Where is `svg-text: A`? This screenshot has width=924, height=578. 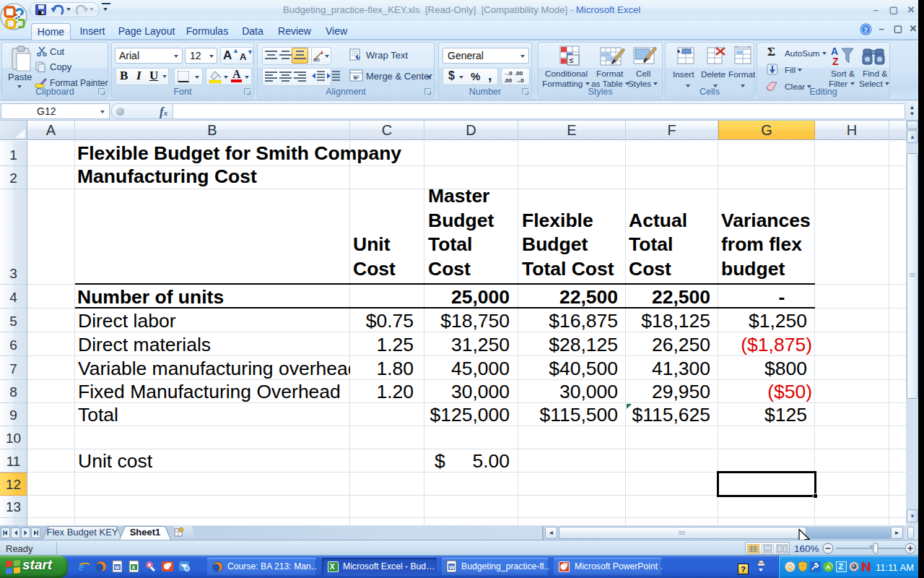
svg-text: A is located at coordinates (829, 567).